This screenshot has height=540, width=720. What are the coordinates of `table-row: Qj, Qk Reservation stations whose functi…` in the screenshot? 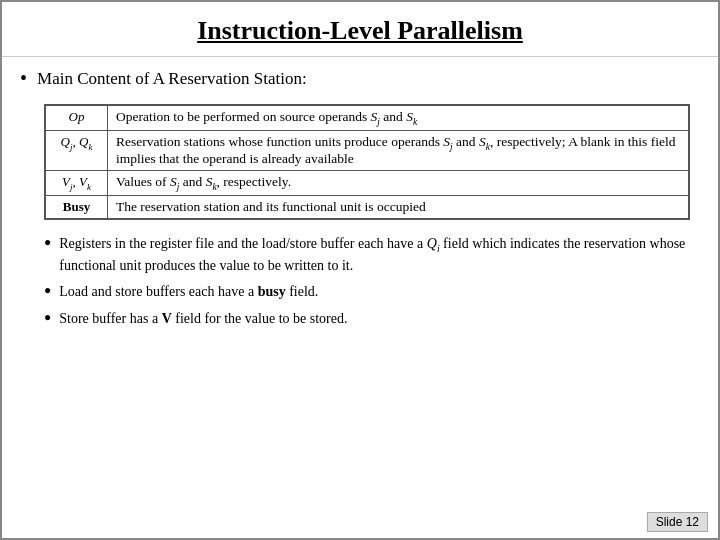 It's located at (368, 150).